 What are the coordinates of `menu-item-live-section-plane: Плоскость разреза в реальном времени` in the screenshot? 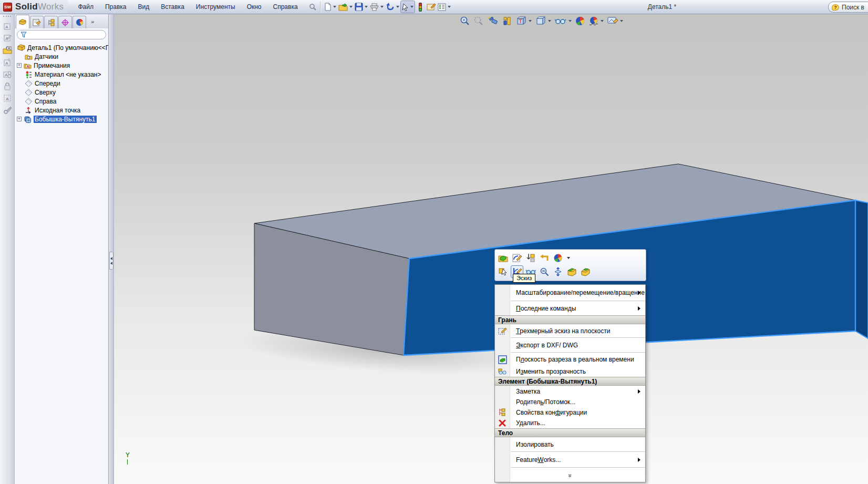 It's located at (570, 359).